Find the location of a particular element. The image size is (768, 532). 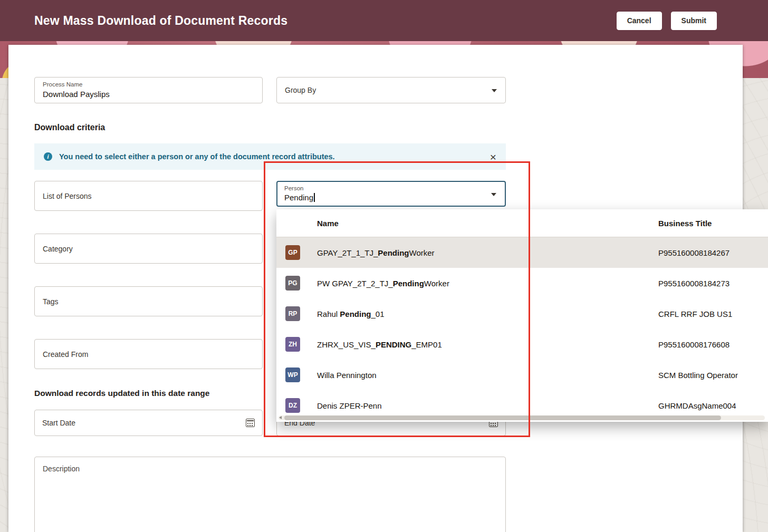

avatar: GP is located at coordinates (293, 253).